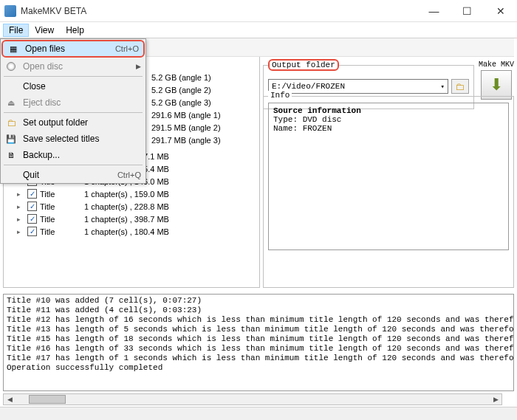 This screenshot has height=420, width=517. What do you see at coordinates (253, 399) in the screenshot?
I see `horizontal-scrollbar: ◀ ▶` at bounding box center [253, 399].